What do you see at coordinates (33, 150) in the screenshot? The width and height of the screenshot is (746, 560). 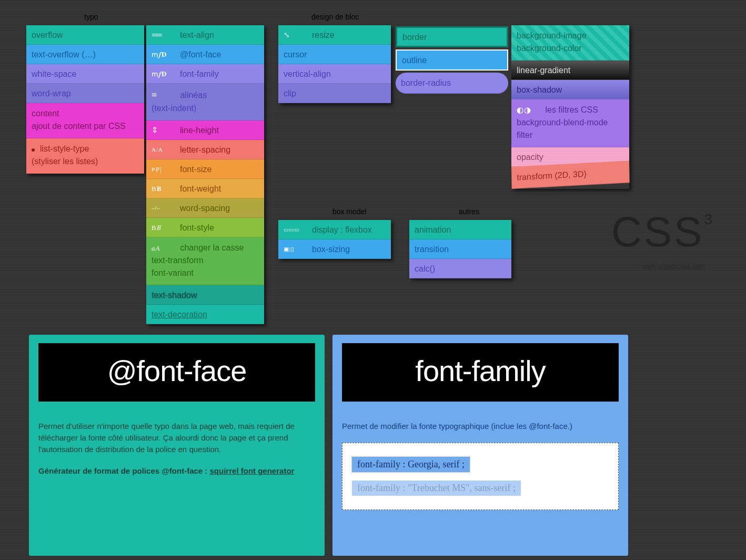 I see `bullet-icon` at bounding box center [33, 150].